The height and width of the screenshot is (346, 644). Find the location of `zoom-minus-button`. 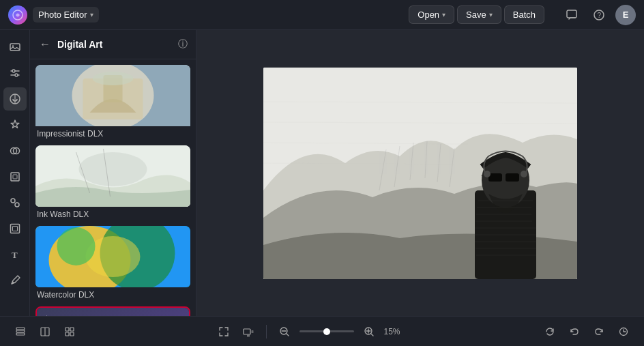

zoom-minus-button is located at coordinates (284, 332).